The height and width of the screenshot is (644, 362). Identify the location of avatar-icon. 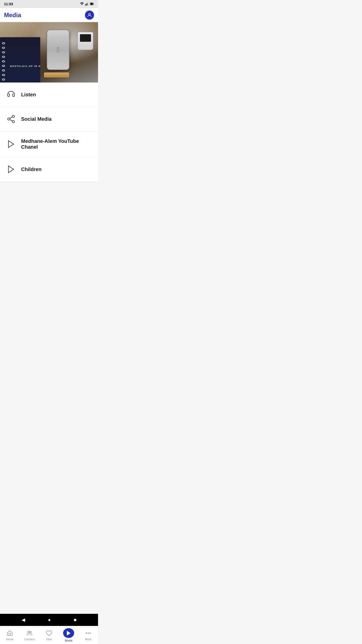
(89, 15).